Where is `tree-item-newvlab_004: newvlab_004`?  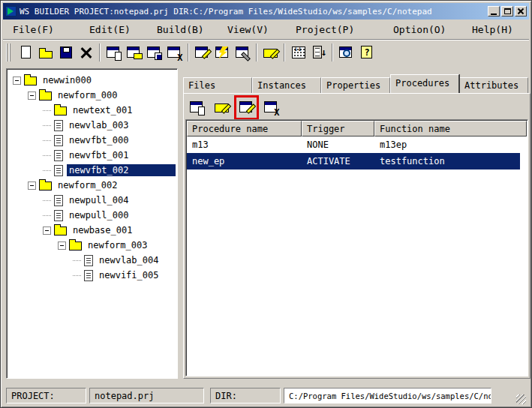 tree-item-newvlab_004: newvlab_004 is located at coordinates (93, 260).